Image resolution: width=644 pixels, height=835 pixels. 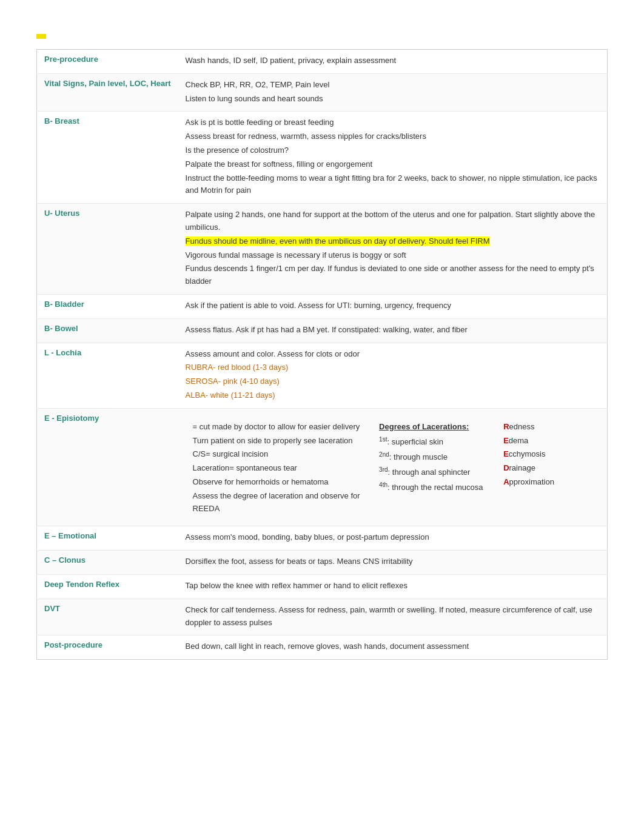 What do you see at coordinates (323, 375) in the screenshot?
I see `table-row: L - LochiaAssess amount and color. Asses…` at bounding box center [323, 375].